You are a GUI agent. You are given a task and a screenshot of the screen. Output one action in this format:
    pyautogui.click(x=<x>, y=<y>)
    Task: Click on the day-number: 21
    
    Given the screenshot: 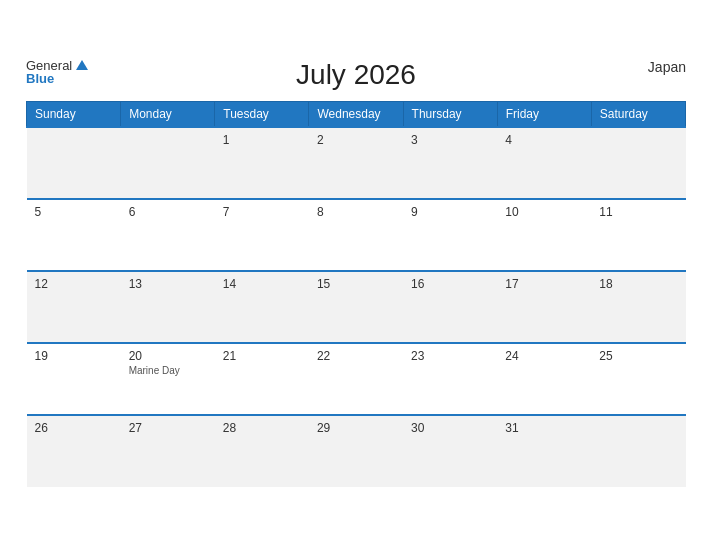 What is the action you would take?
    pyautogui.click(x=262, y=356)
    